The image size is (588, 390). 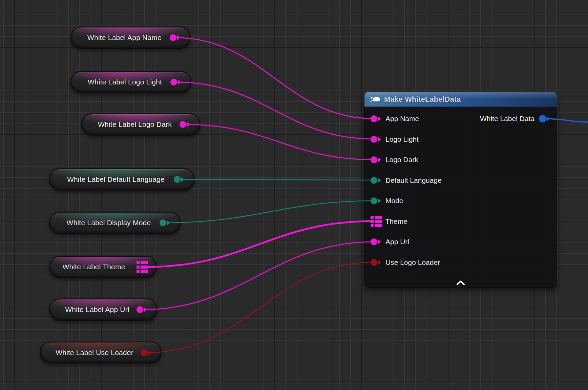 I want to click on pin-row-default-language: Default Language, so click(x=461, y=180).